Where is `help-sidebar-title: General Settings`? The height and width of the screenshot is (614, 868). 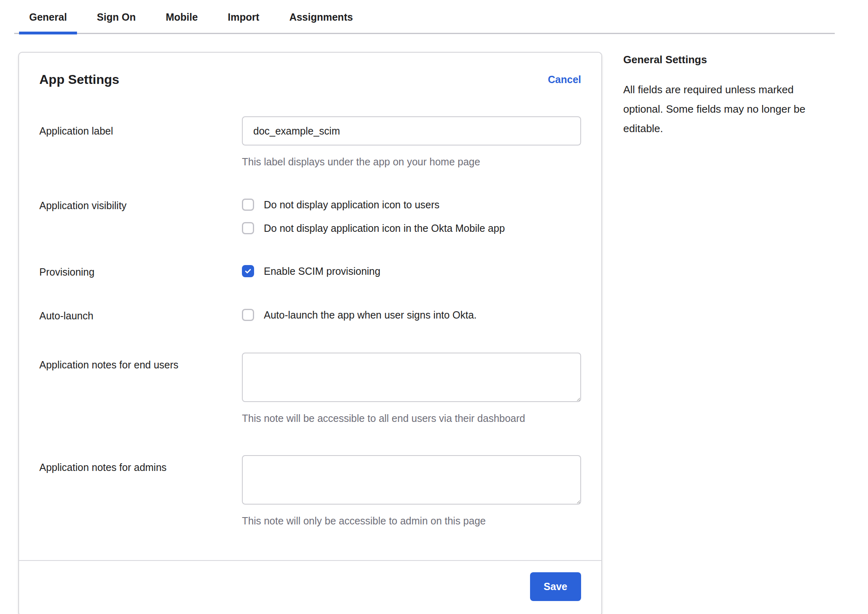 help-sidebar-title: General Settings is located at coordinates (729, 60).